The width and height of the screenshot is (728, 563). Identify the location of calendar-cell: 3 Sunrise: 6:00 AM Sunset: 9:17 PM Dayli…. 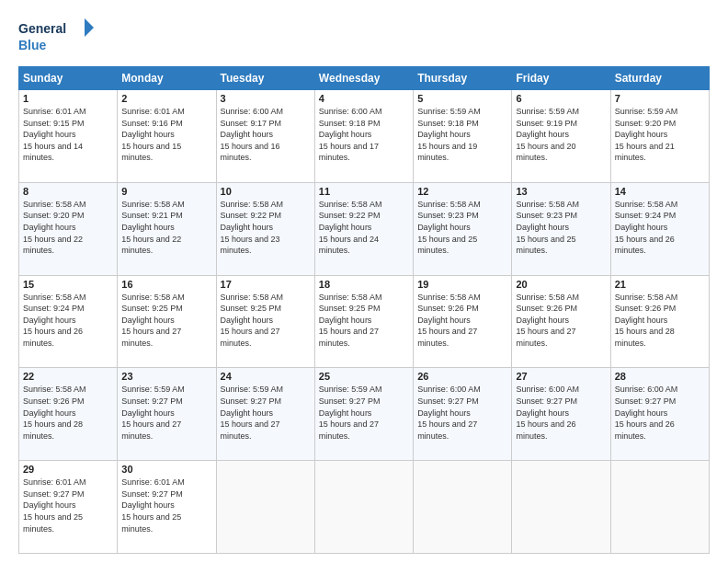
(265, 136).